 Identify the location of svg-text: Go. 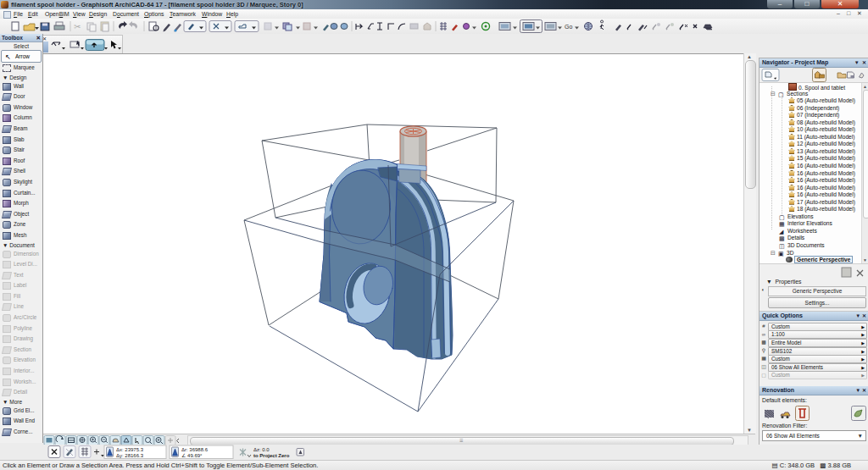
(568, 27).